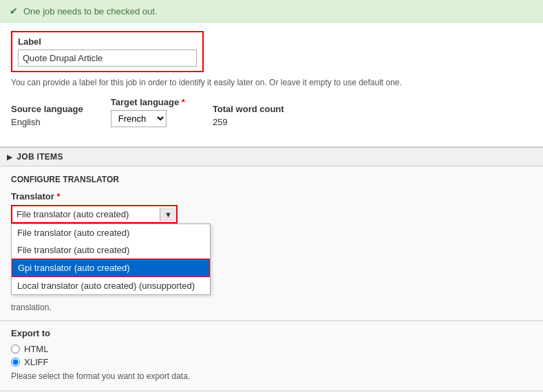 Image resolution: width=543 pixels, height=392 pixels. I want to click on export-xliff-option: XLIFF, so click(271, 362).